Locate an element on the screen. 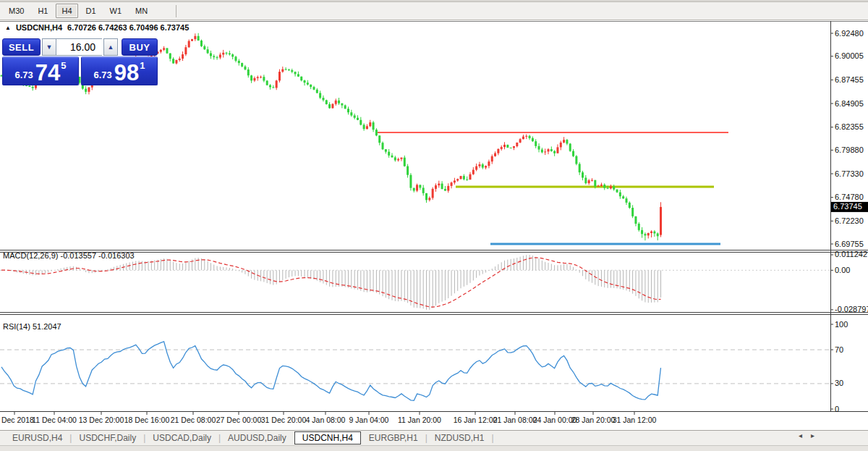 This screenshot has height=451, width=868. chart-tab-usdcnh: USDCNH,H4 is located at coordinates (328, 438).